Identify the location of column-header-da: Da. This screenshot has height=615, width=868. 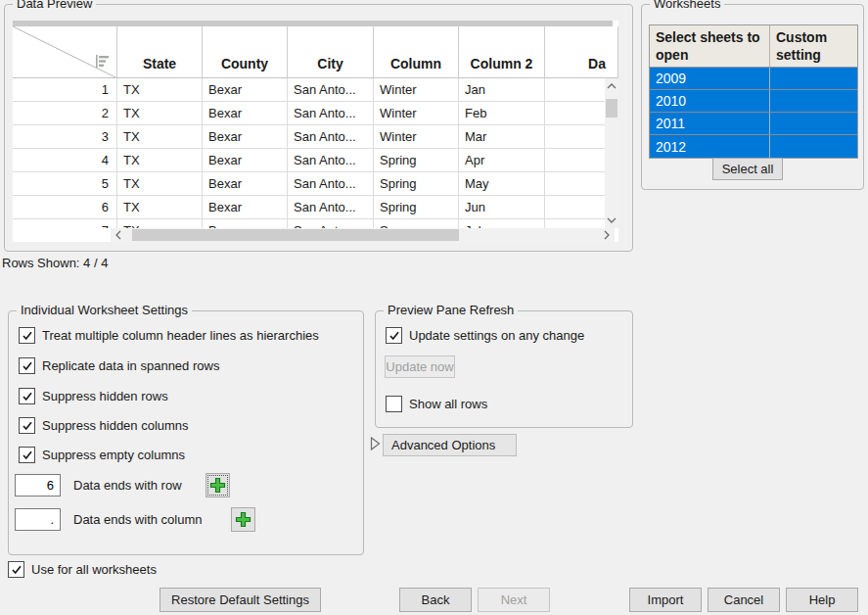
(581, 52).